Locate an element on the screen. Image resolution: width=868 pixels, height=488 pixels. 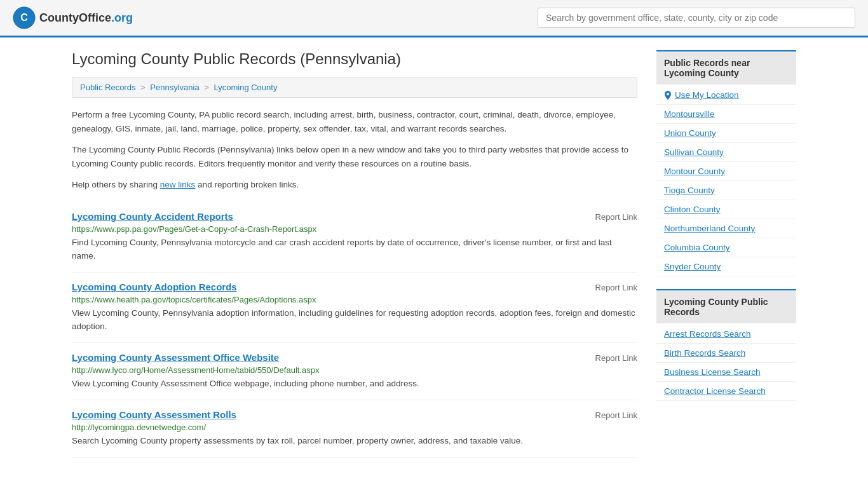
sidebar-item-union-county: Union County is located at coordinates (726, 133).